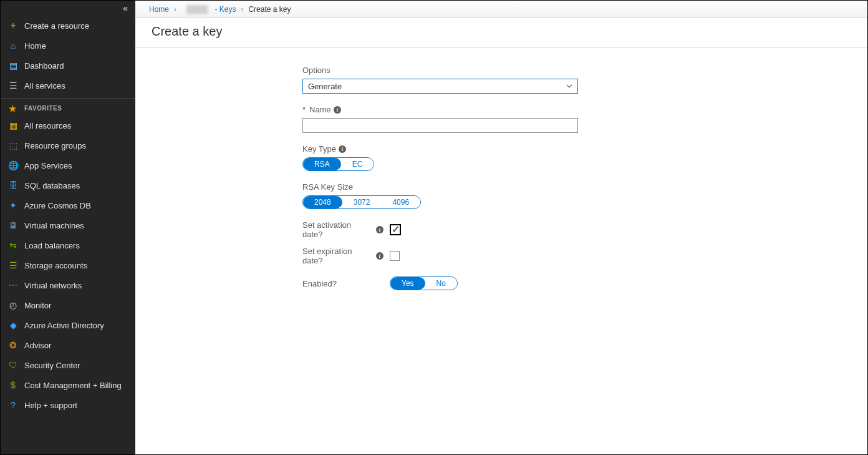 The image size is (868, 455). Describe the element at coordinates (13, 125) in the screenshot. I see `grid-icon: ▦` at that location.